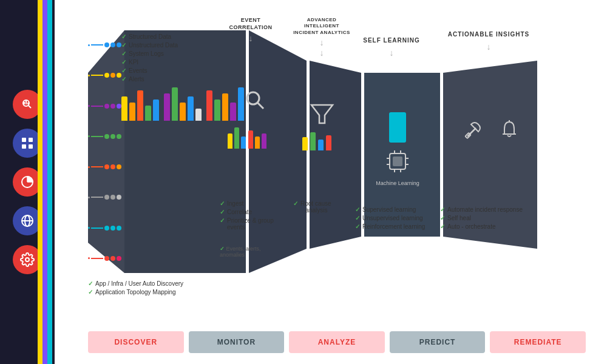 Image resolution: width=607 pixels, height=364 pixels. I want to click on remediate-note-1: Automate incident response, so click(492, 210).